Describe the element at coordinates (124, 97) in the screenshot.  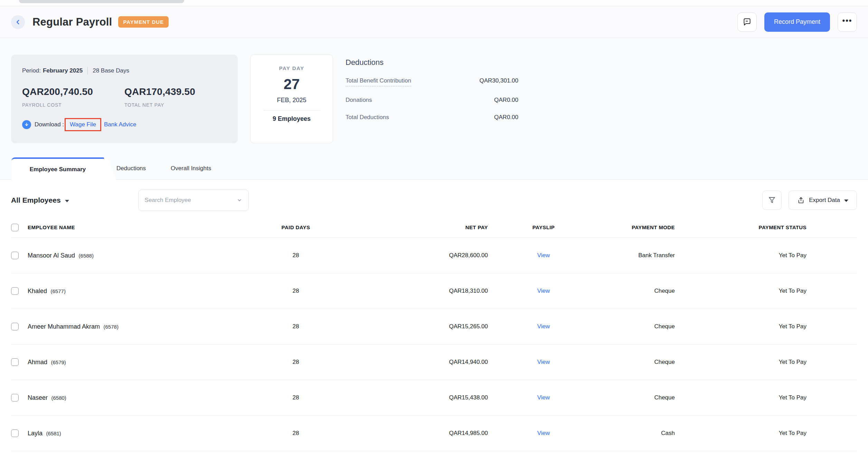
I see `amounts-row: QAR200,740.50 PAYROLL COST QAR170,439.50…` at that location.